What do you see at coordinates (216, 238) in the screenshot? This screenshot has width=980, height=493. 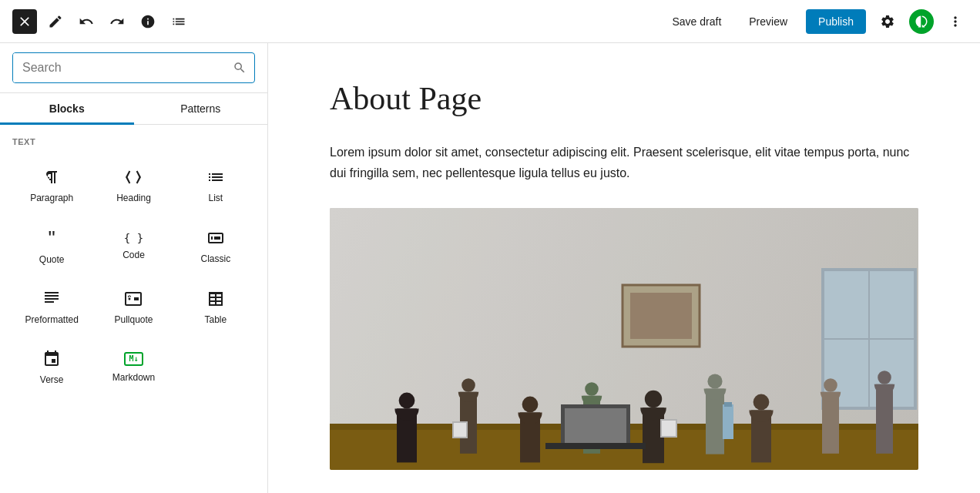 I see `classic-icon` at bounding box center [216, 238].